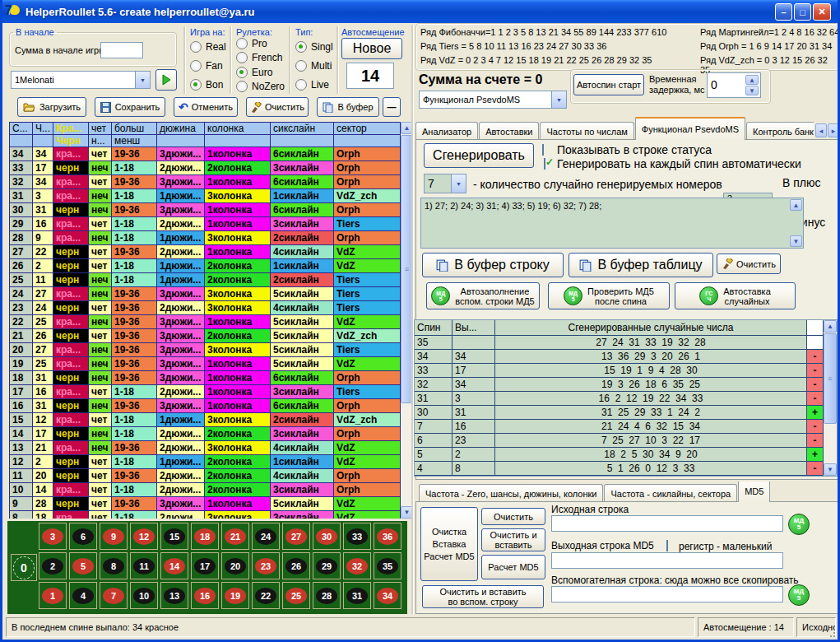 The image size is (840, 642). I want to click on mode-combo: Функционал PsevdoMS ▼, so click(493, 100).